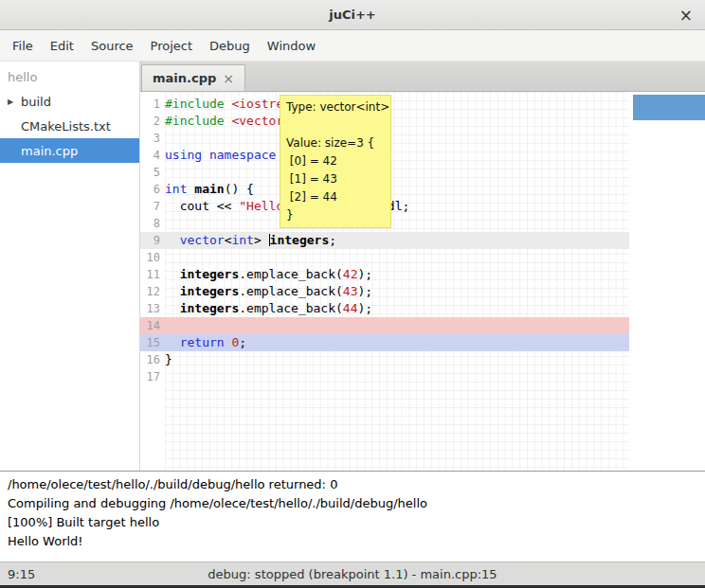  Describe the element at coordinates (228, 79) in the screenshot. I see `tab-close-icon: ×` at that location.